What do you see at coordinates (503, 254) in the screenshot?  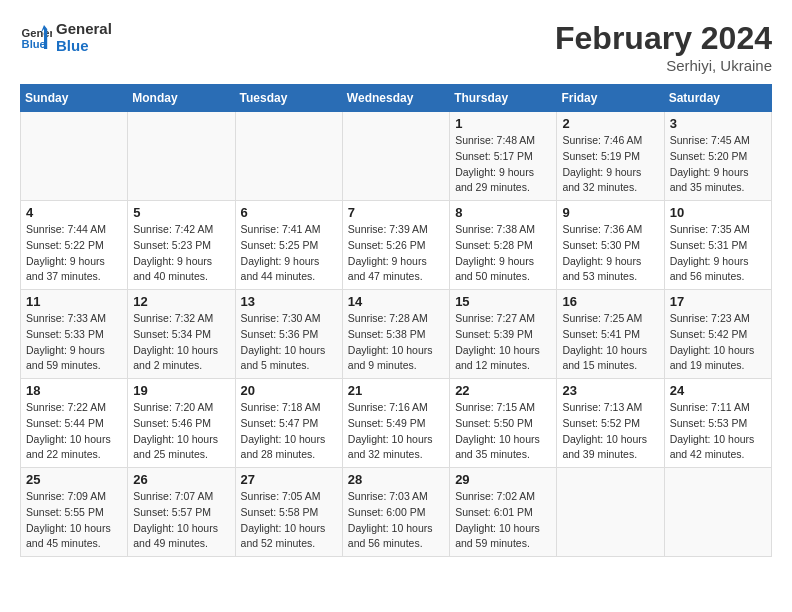 I see `day-detail: Sunrise: 7:38 AMSunset: 5:28 PMDaylight:…` at bounding box center [503, 254].